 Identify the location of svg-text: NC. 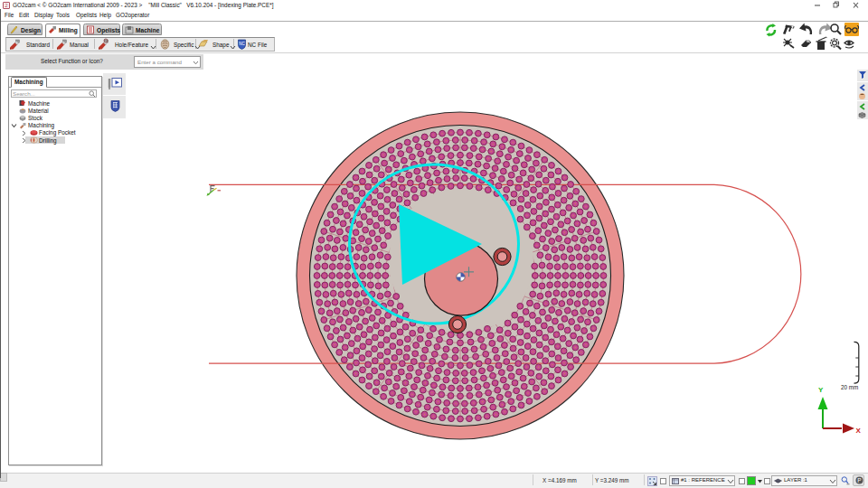
(242, 43).